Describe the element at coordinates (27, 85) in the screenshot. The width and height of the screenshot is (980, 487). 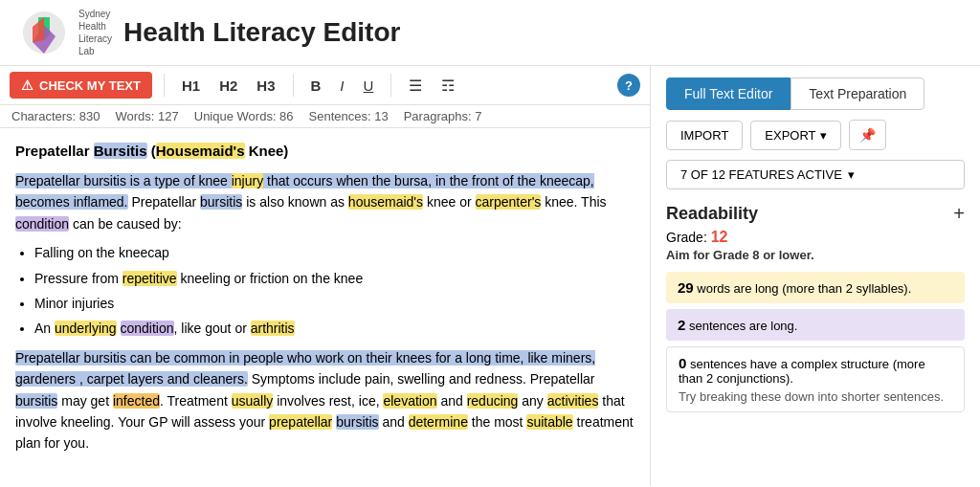
I see `warning-icon: ⚠` at that location.